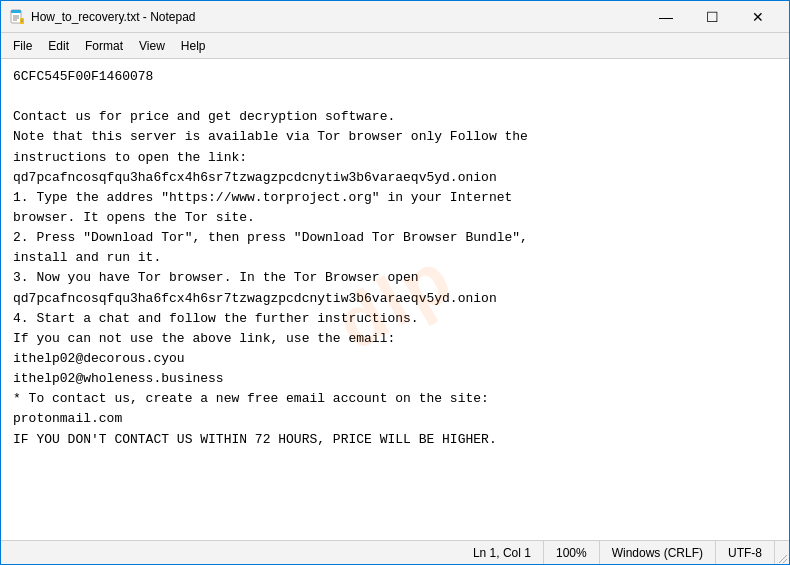 The image size is (790, 565). I want to click on minimize-button: —, so click(666, 17).